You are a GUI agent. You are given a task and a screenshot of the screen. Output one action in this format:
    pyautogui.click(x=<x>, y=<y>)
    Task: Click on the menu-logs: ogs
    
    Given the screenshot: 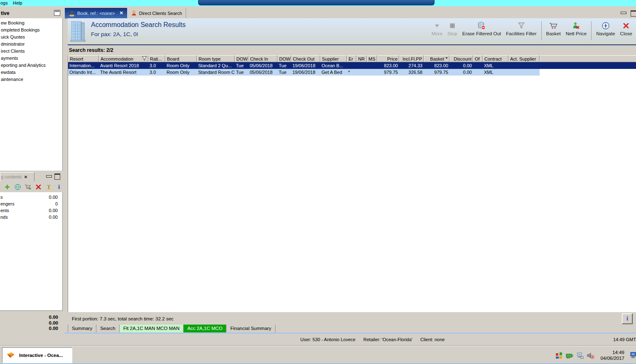 What is the action you would take?
    pyautogui.click(x=4, y=3)
    